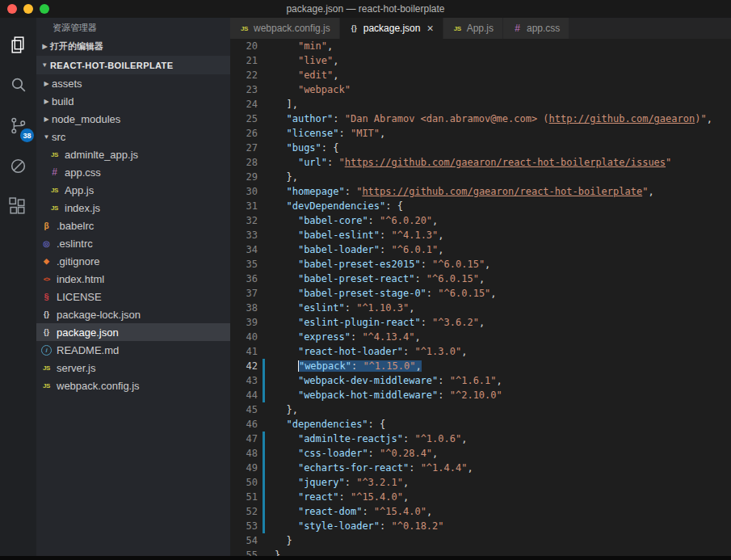 The image size is (731, 560). Describe the element at coordinates (481, 46) in the screenshot. I see `code-line-20: 20 "min",` at that location.